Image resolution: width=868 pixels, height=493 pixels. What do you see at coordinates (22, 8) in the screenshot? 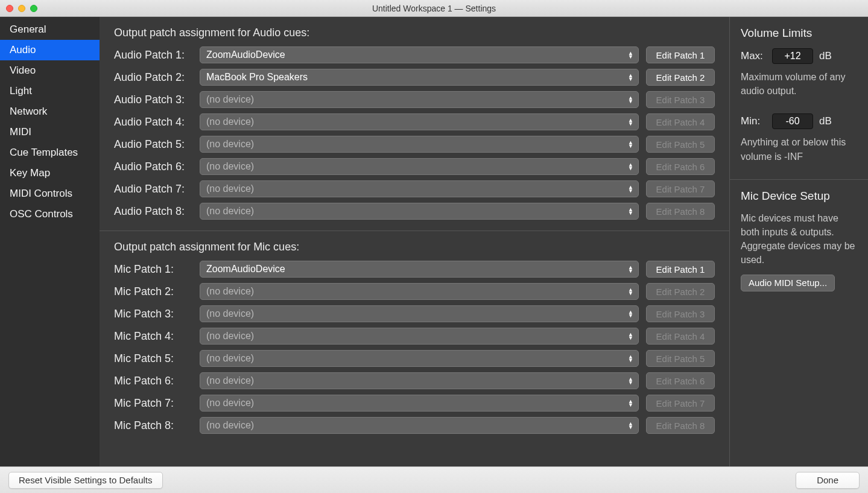
I see `window-minimize-button` at bounding box center [22, 8].